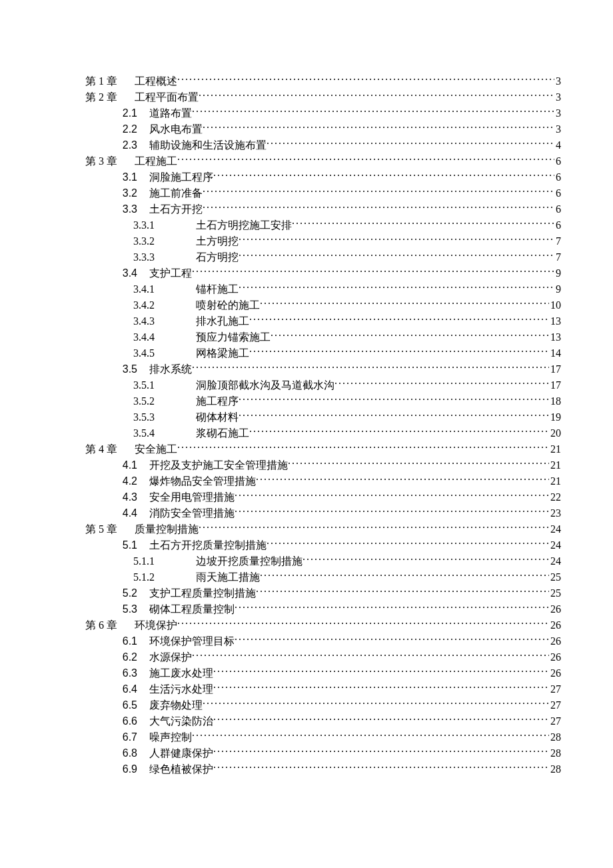  What do you see at coordinates (306, 337) in the screenshot?
I see `toc-entry: 3.4.4预应力锚索施工 13` at bounding box center [306, 337].